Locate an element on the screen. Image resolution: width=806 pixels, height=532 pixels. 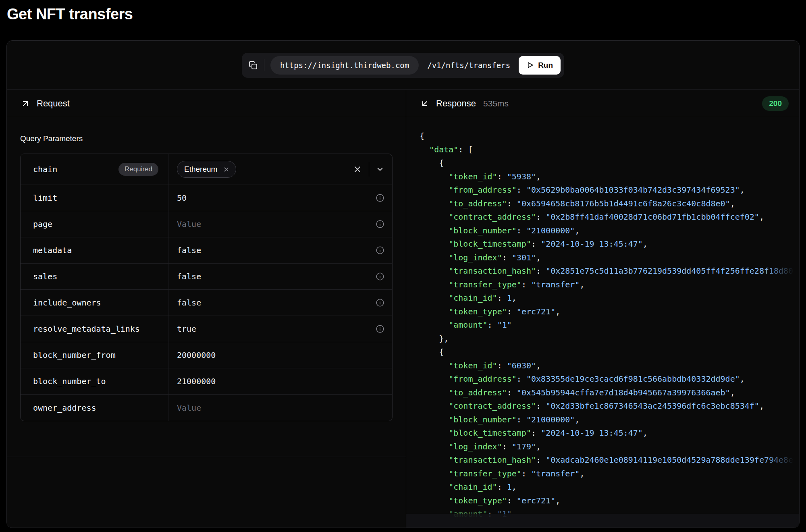
code-line: "to_address": "0x545b95944cffa7e7d18d4b9… is located at coordinates (609, 393).